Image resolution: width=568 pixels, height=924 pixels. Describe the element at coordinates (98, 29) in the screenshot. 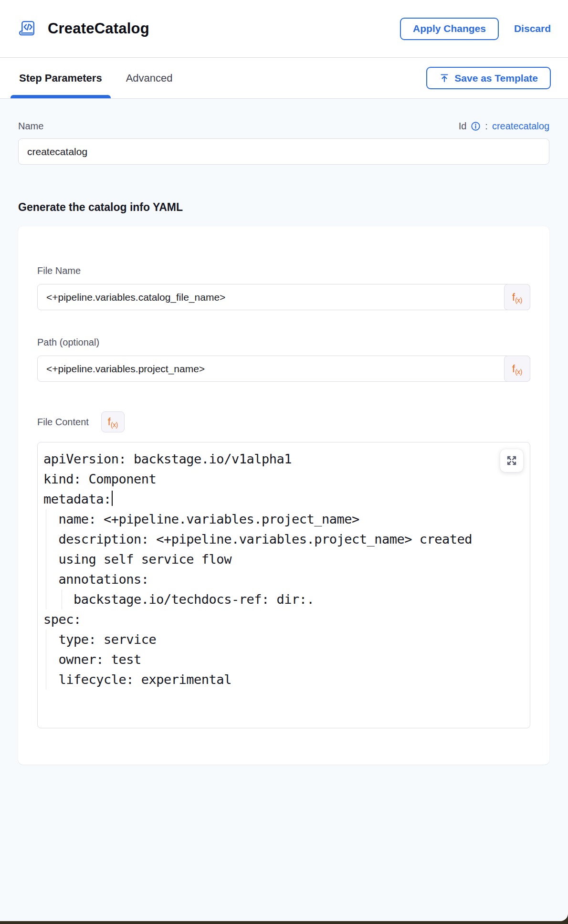

I see `page-title: CreateCatalog` at that location.